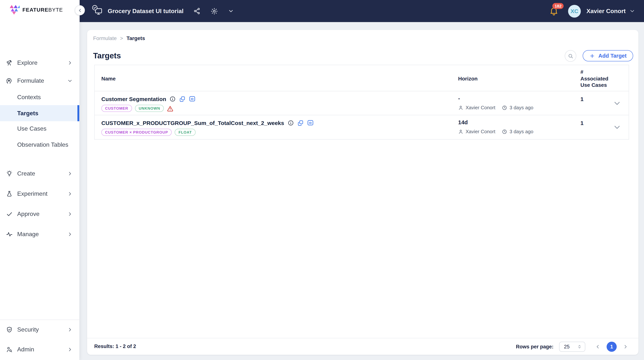  Describe the element at coordinates (611, 11) in the screenshot. I see `user-menu: Xavier Conort` at that location.